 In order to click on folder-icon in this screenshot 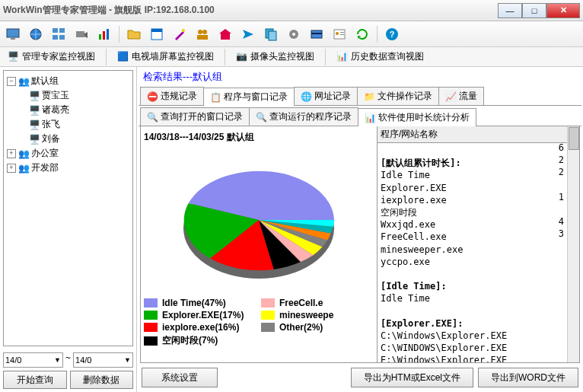, I will do `click(134, 34)`.